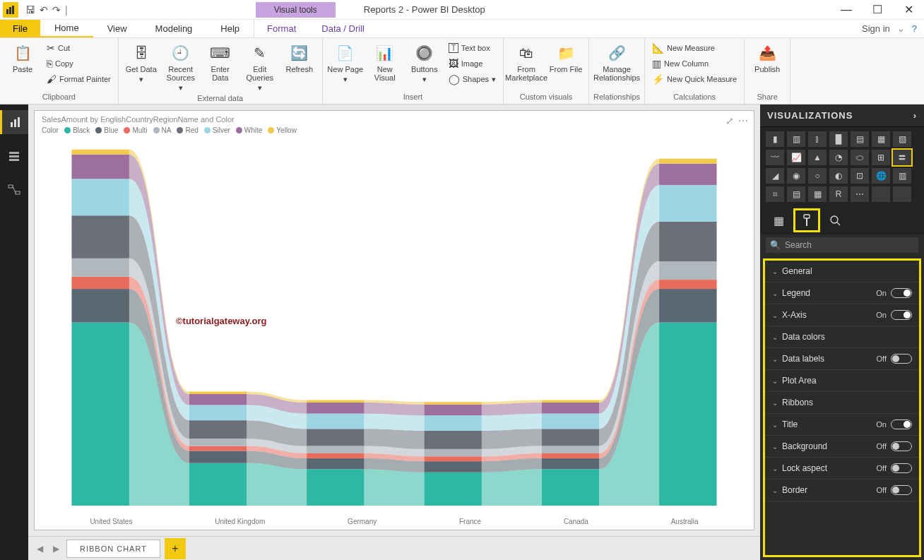 The height and width of the screenshot is (560, 924). I want to click on prop-plot-area: ⌄Plot Area, so click(842, 381).